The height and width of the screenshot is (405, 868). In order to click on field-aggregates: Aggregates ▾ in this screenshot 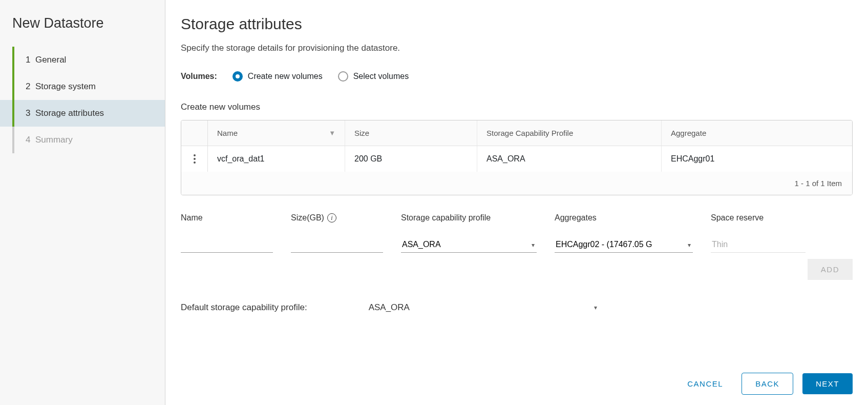, I will do `click(624, 233)`.